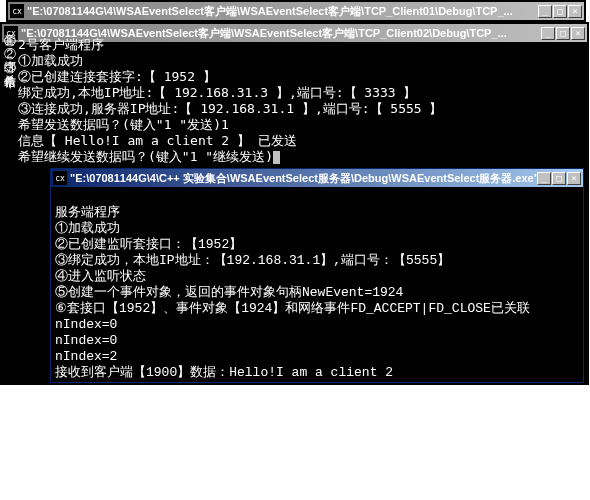 Image resolution: width=590 pixels, height=500 pixels. What do you see at coordinates (224, 372) in the screenshot?
I see `console-line: 接收到客户端【1900】数据：Hello!I am a client 2` at bounding box center [224, 372].